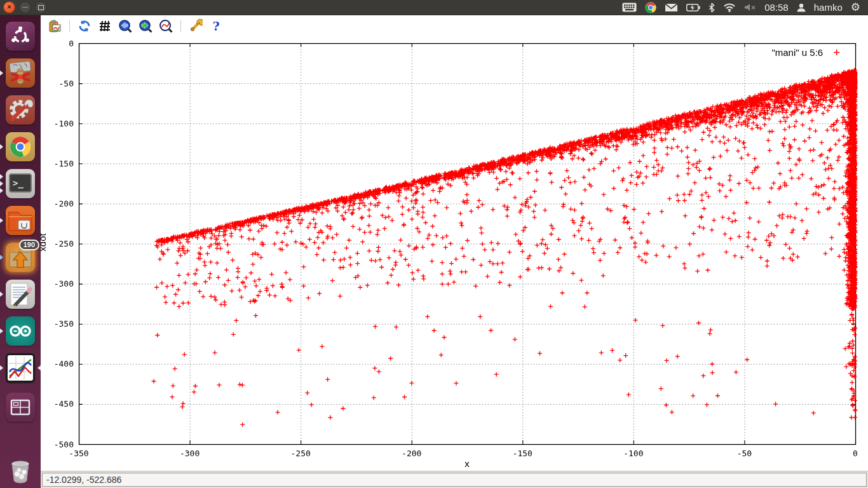 This screenshot has width=868, height=488. What do you see at coordinates (20, 368) in the screenshot?
I see `gnuplot-icon` at bounding box center [20, 368].